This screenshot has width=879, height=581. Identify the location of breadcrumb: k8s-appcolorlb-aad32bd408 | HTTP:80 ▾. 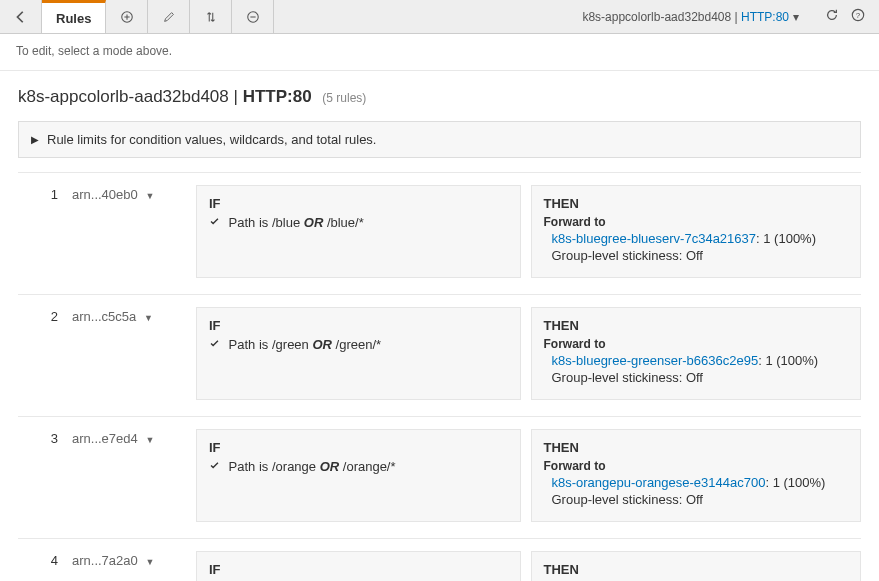
(690, 16).